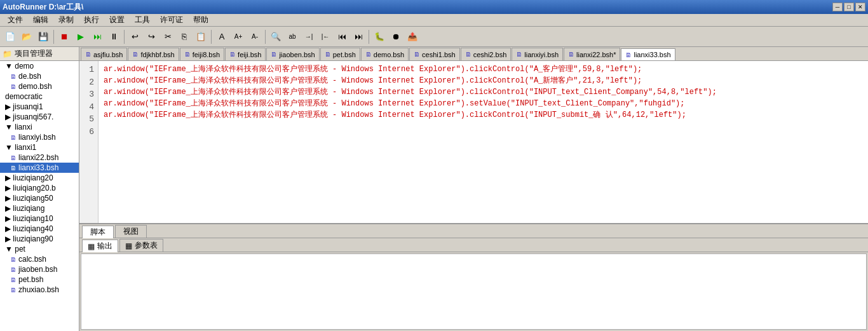  Describe the element at coordinates (39, 239) in the screenshot. I see `tree-folder-liuziqiang90: ▶ liuziqiang90` at that location.